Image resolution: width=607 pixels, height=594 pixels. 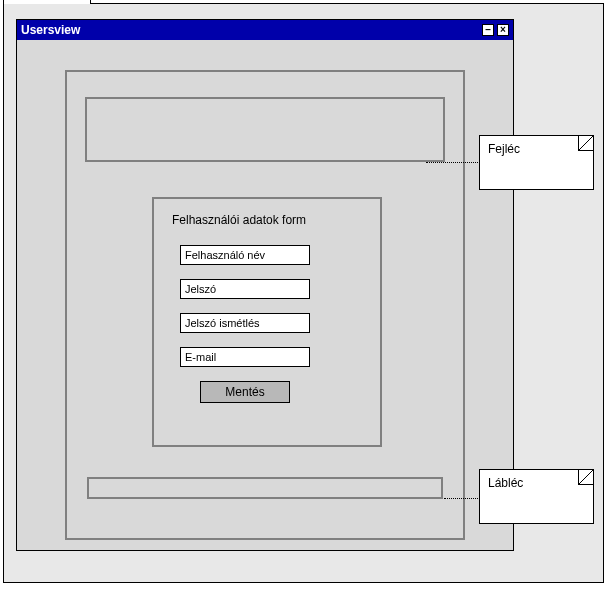 What do you see at coordinates (462, 498) in the screenshot?
I see `connector-footer` at bounding box center [462, 498].